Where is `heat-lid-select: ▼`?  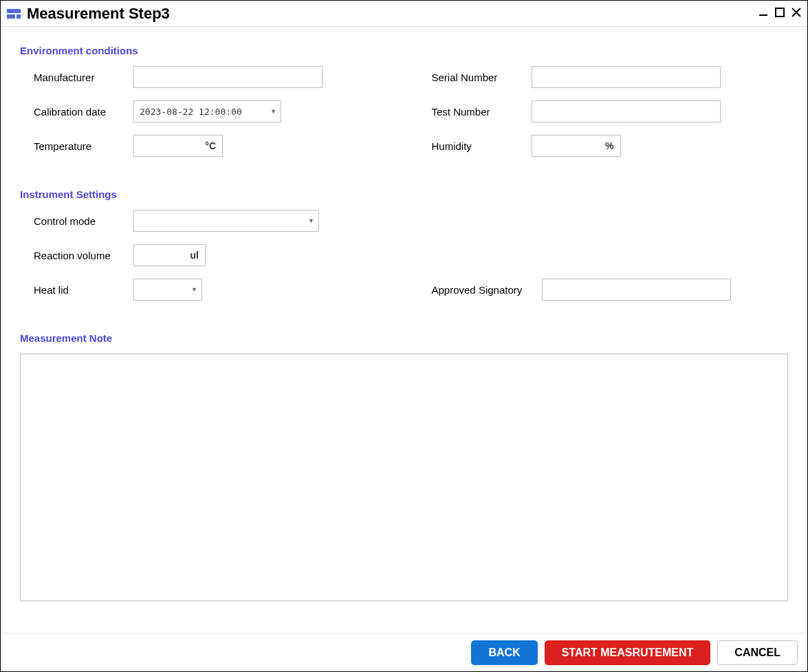
heat-lid-select: ▼ is located at coordinates (168, 290).